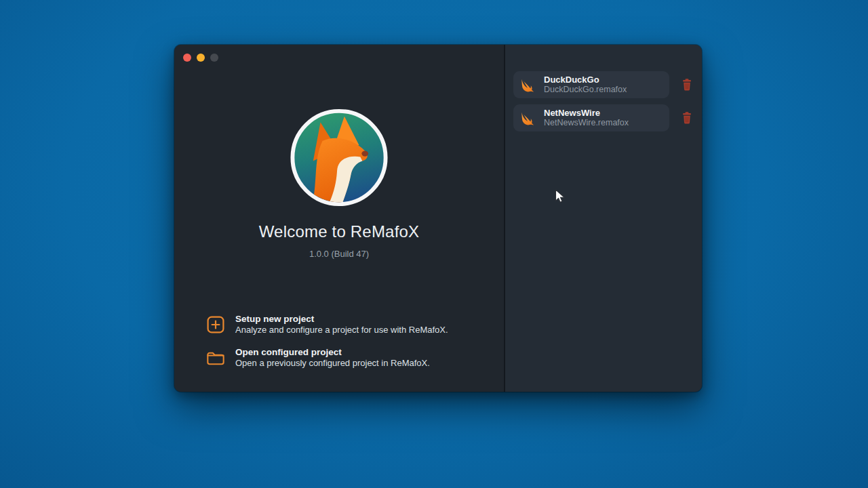 This screenshot has width=868, height=488. What do you see at coordinates (187, 58) in the screenshot?
I see `close-button` at bounding box center [187, 58].